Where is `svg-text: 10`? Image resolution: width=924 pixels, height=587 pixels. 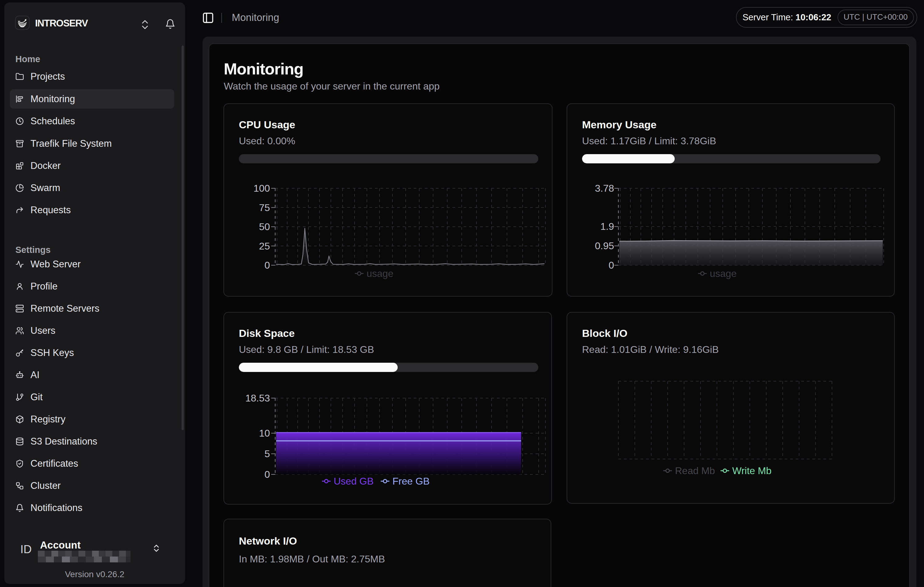 svg-text: 10 is located at coordinates (264, 433).